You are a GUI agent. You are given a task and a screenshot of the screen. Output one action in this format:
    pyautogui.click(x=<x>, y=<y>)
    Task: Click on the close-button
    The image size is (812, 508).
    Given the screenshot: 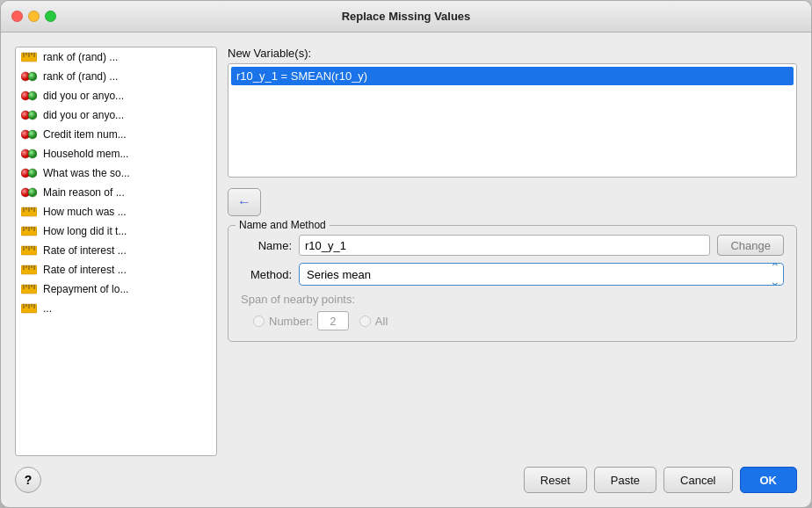 What is the action you would take?
    pyautogui.click(x=18, y=16)
    